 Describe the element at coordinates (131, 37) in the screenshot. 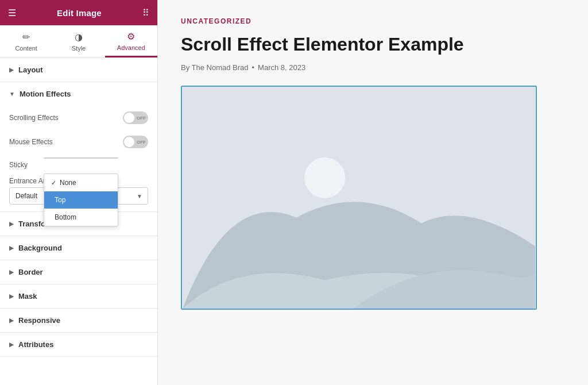

I see `advanced-tab-icon: ⚙` at that location.